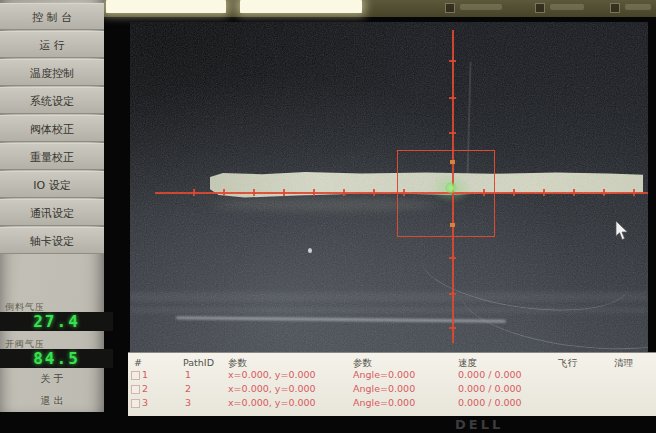 The width and height of the screenshot is (656, 433). Describe the element at coordinates (188, 388) in the screenshot. I see `cell-pathid: 2` at that location.